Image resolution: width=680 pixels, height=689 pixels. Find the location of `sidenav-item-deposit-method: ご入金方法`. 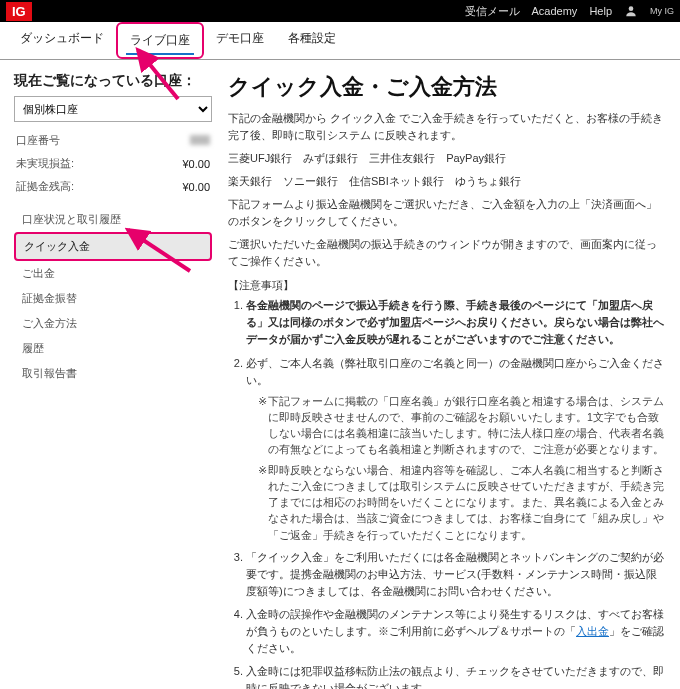

sidenav-item-deposit-method: ご入金方法 is located at coordinates (113, 324).